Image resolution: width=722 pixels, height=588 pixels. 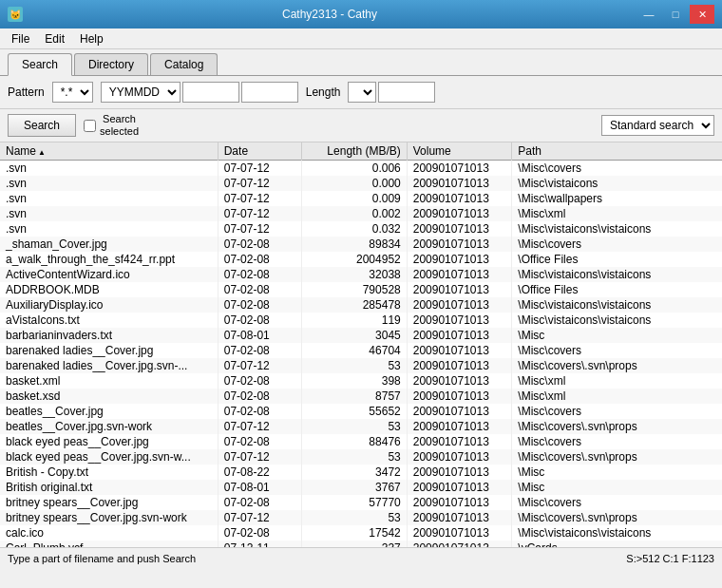 I want to click on table-row: black eyed peas__Cover.jpg07-02-08884762…, so click(x=361, y=442).